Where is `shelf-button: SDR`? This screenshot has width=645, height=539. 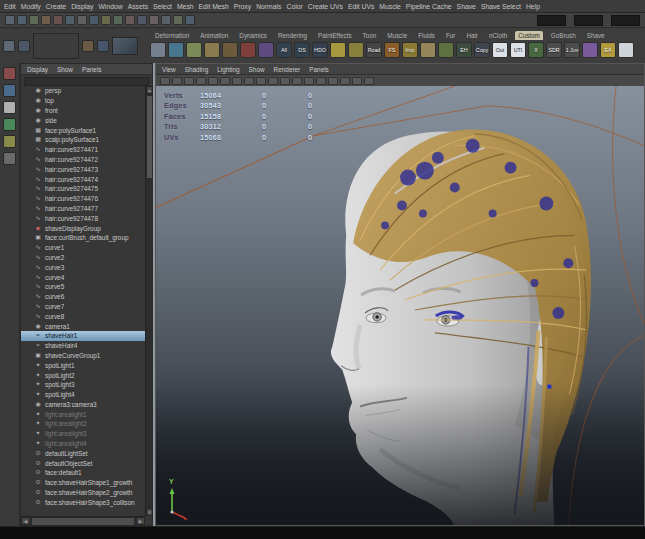 shelf-button: SDR is located at coordinates (554, 50).